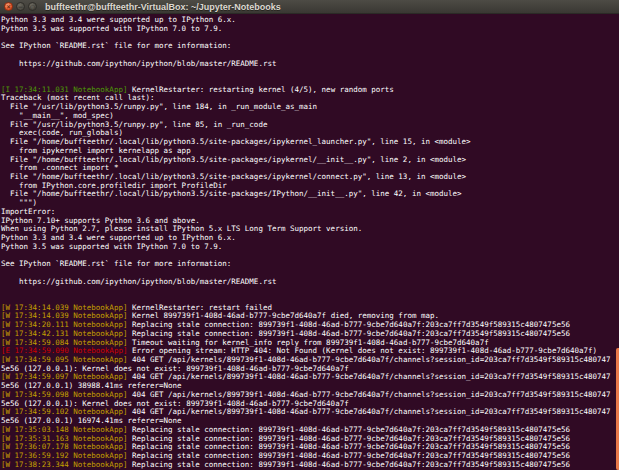  I want to click on terminal-line: """), so click(310, 204).